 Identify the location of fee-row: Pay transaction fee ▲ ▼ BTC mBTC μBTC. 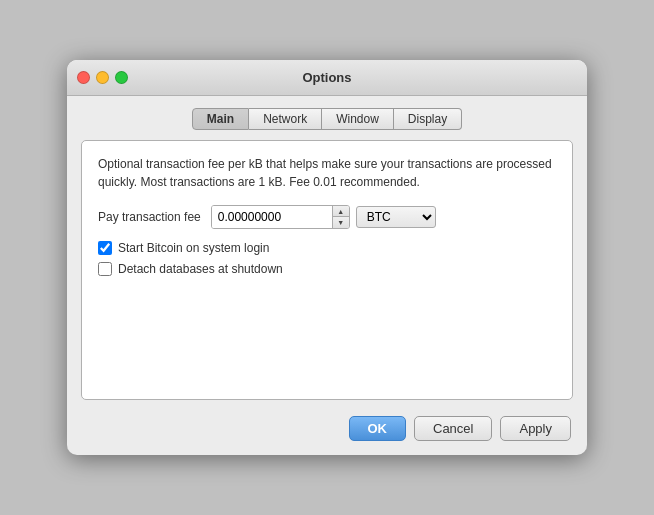
(327, 217).